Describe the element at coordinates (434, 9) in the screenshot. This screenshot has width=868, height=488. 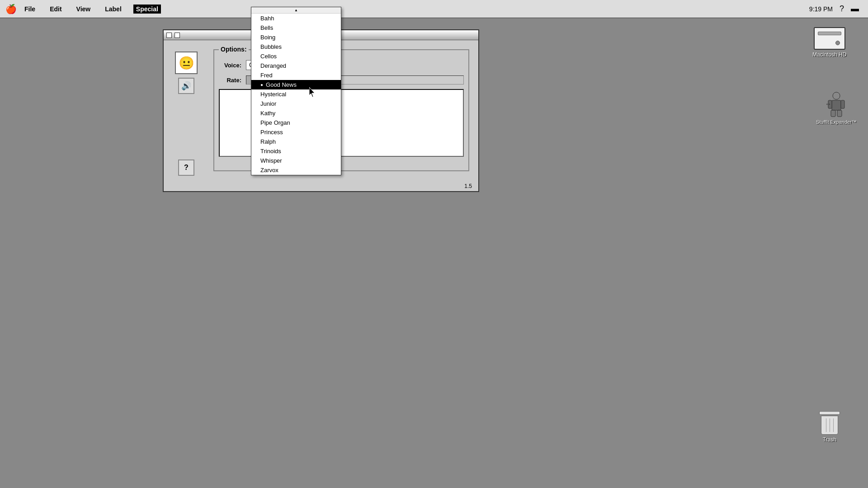
I see `menubar: 🍎 File Edit View Label Special 9:19 PM ?…` at that location.